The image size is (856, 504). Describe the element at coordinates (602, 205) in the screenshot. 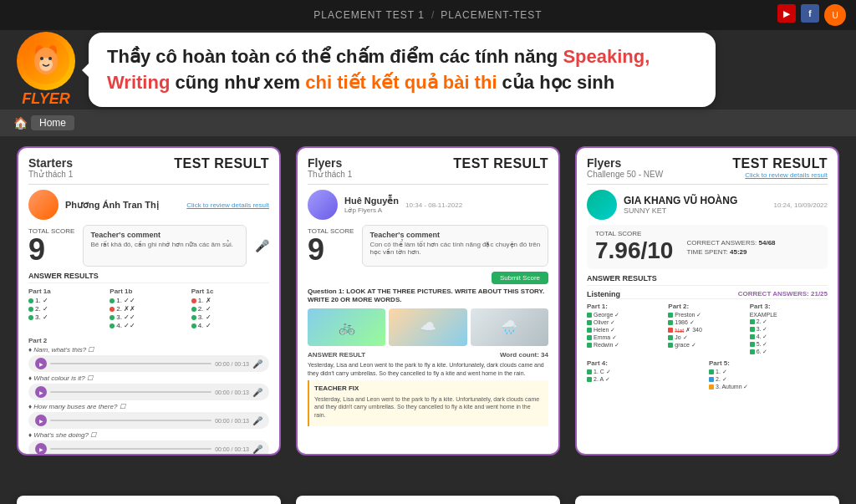

I see `card3-avatar` at that location.